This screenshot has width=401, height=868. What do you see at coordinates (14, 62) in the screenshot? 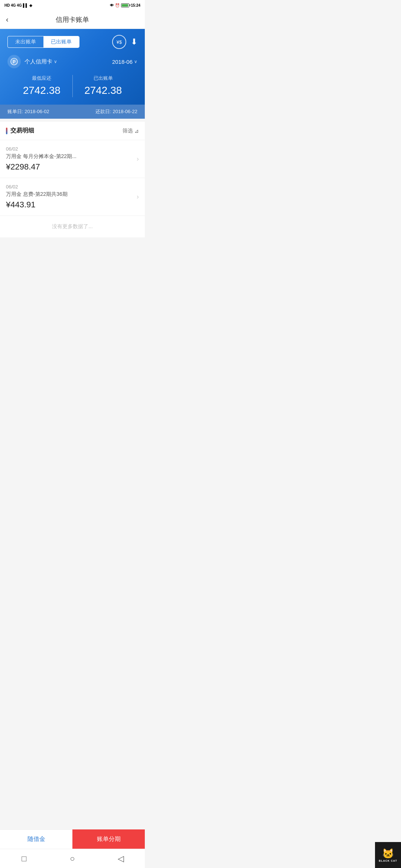
I see `svg-text: P` at bounding box center [14, 62].